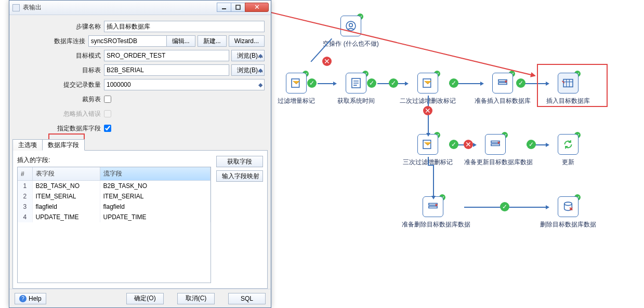 The height and width of the screenshot is (308, 644). What do you see at coordinates (181, 41) in the screenshot?
I see `edit-connection-button: 编辑...` at bounding box center [181, 41].